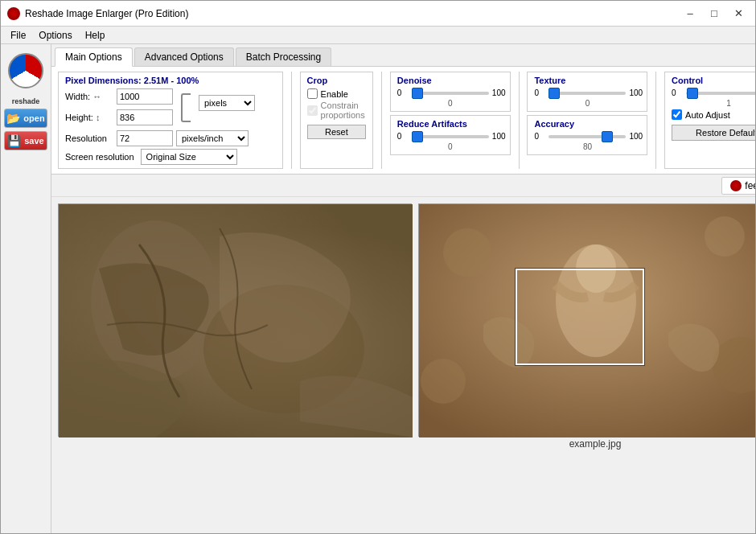  I want to click on texture-slider-row: 0 100, so click(587, 93).